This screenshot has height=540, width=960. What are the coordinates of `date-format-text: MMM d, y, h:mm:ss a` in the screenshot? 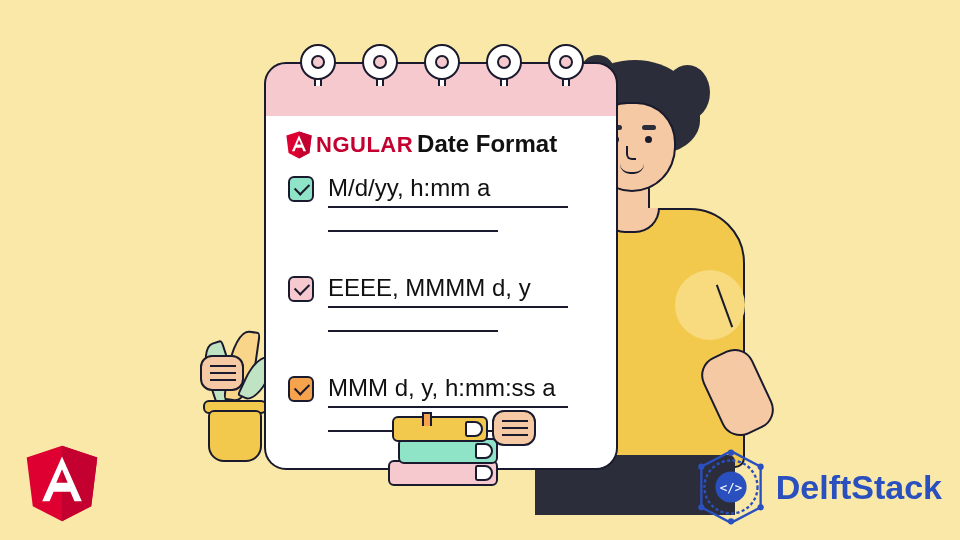 It's located at (442, 388).